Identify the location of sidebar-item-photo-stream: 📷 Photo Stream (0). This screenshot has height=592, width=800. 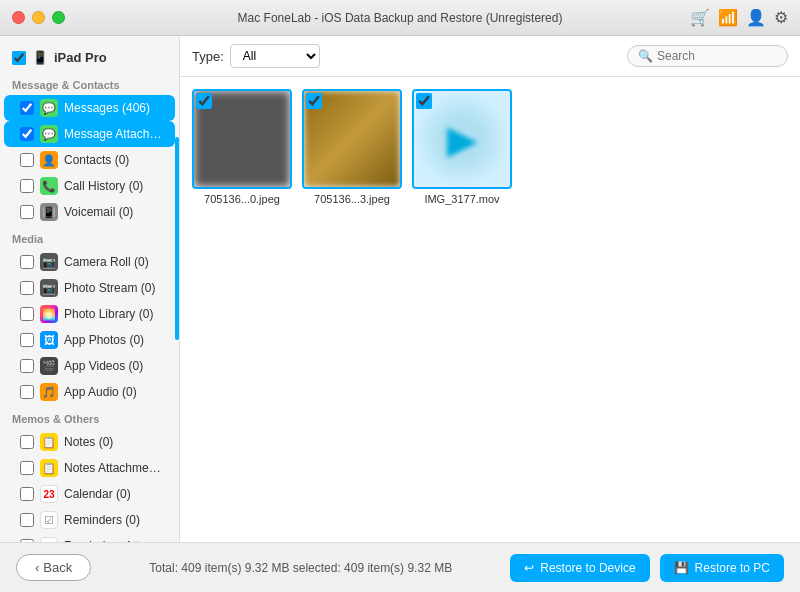
(90, 288).